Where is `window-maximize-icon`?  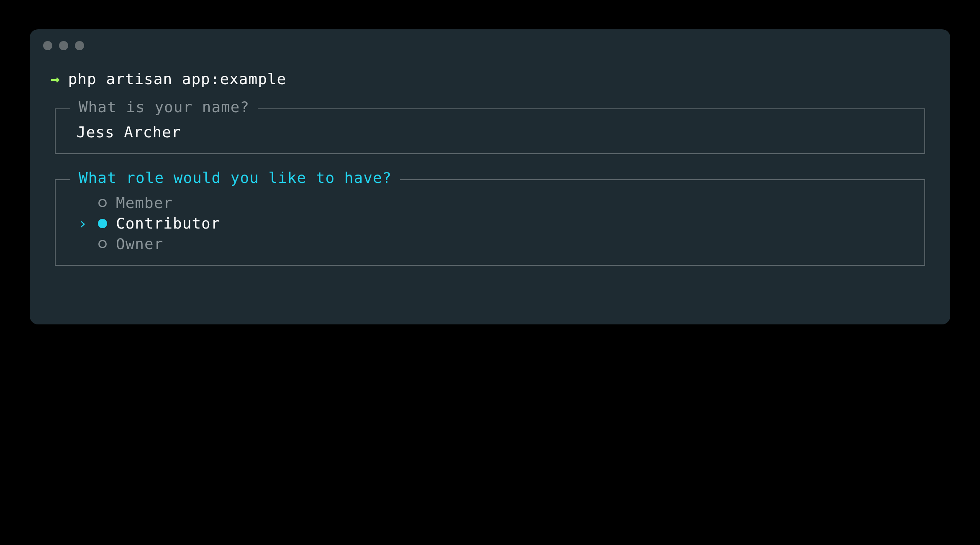
window-maximize-icon is located at coordinates (80, 46).